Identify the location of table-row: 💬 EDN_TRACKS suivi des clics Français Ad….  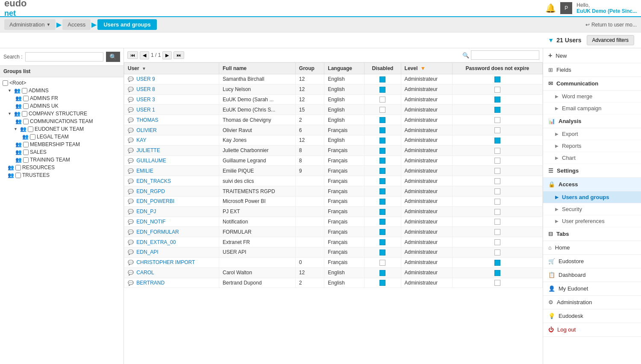
(333, 181).